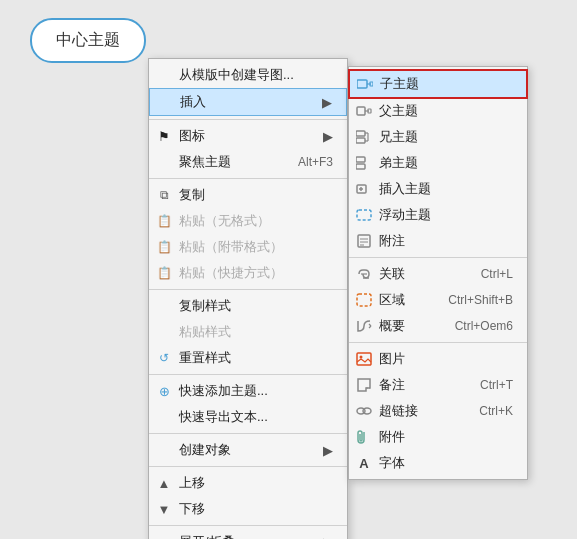 The image size is (577, 539). What do you see at coordinates (364, 359) in the screenshot?
I see `image-icon` at bounding box center [364, 359].